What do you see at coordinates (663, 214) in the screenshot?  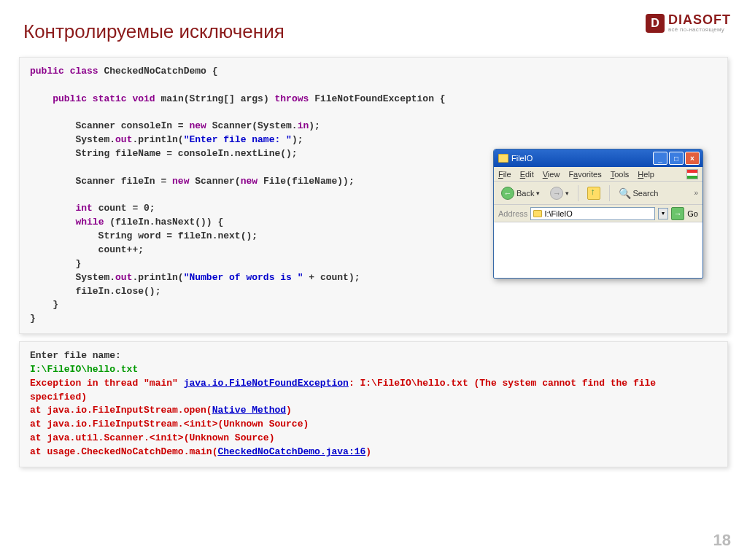 I see `address-dropdown-button: ▾` at bounding box center [663, 214].